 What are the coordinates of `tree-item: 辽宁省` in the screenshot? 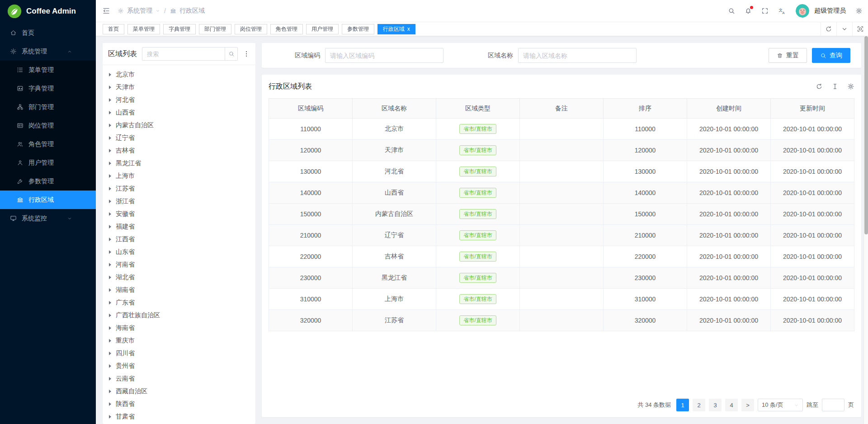 It's located at (179, 138).